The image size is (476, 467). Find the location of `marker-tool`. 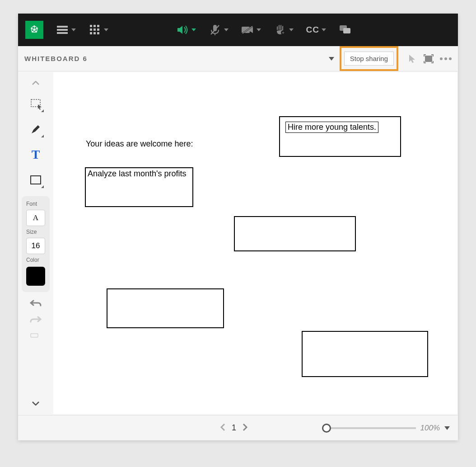

marker-tool is located at coordinates (36, 129).